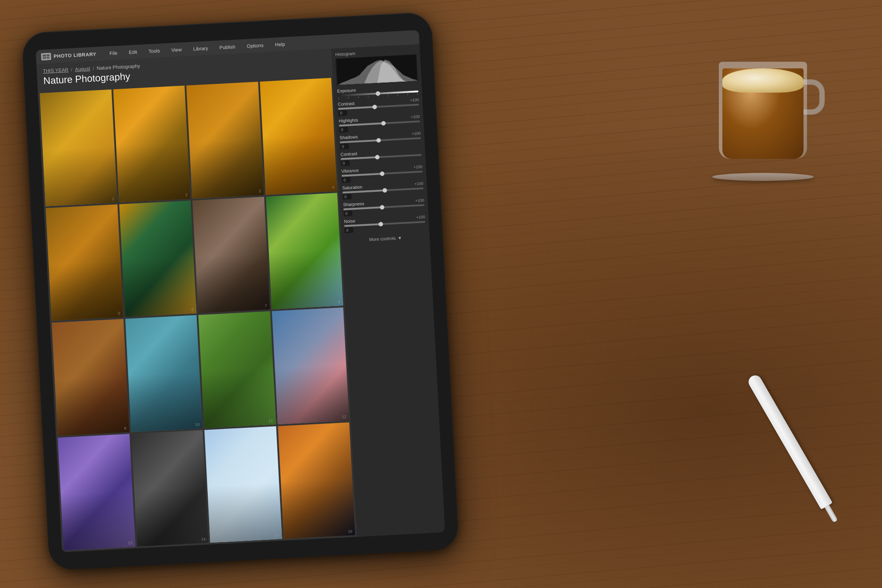 This screenshot has height=588, width=882. Describe the element at coordinates (763, 110) in the screenshot. I see `cup-body` at that location.